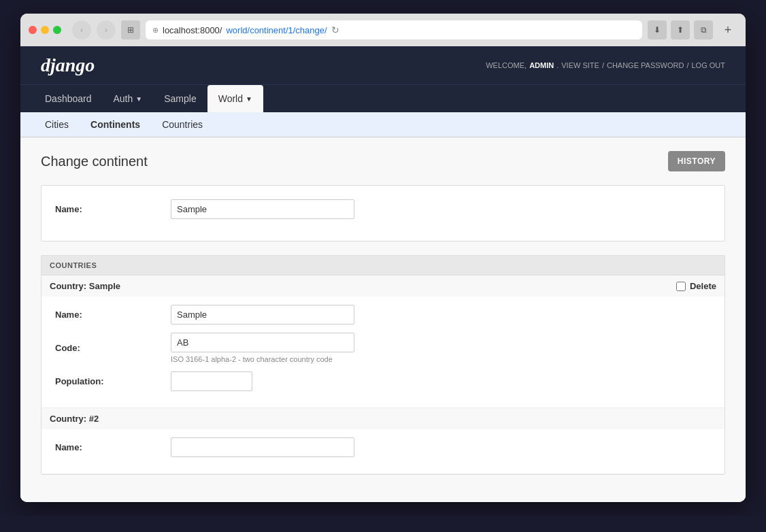 Image resolution: width=766 pixels, height=532 pixels. I want to click on delete-area: Delete, so click(697, 286).